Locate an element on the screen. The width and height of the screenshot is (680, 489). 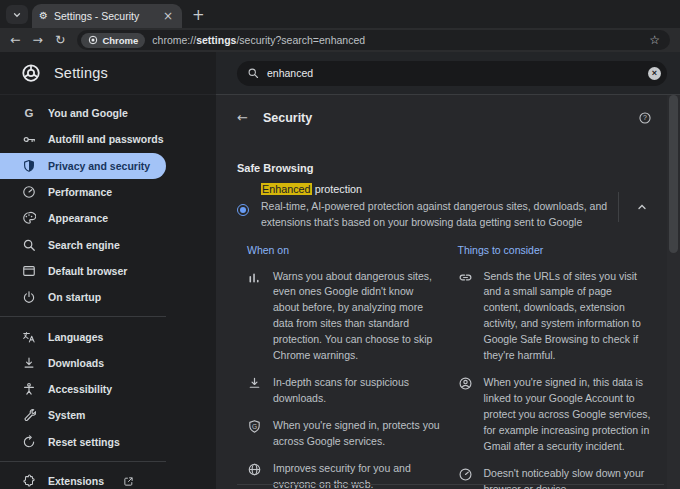
chrome-badge-label: Chrome is located at coordinates (120, 40).